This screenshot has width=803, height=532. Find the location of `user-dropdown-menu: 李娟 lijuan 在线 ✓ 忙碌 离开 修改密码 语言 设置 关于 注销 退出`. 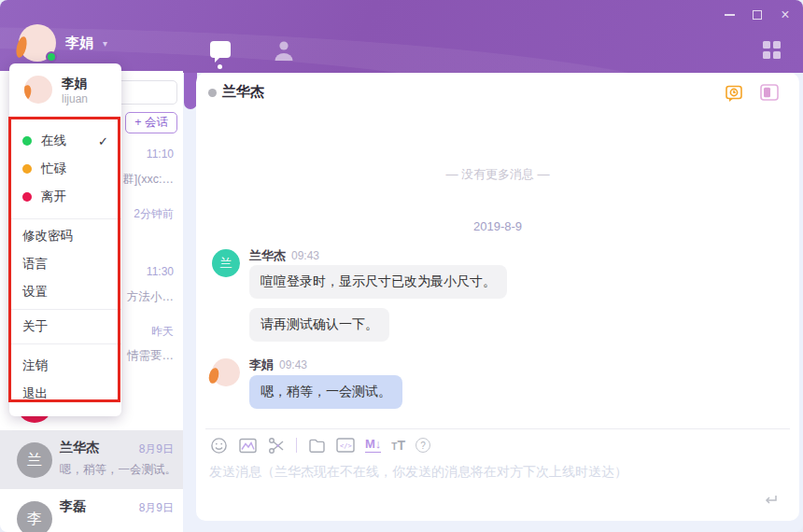

user-dropdown-menu: 李娟 lijuan 在线 ✓ 忙碌 离开 修改密码 语言 设置 关于 注销 退出 is located at coordinates (65, 240).